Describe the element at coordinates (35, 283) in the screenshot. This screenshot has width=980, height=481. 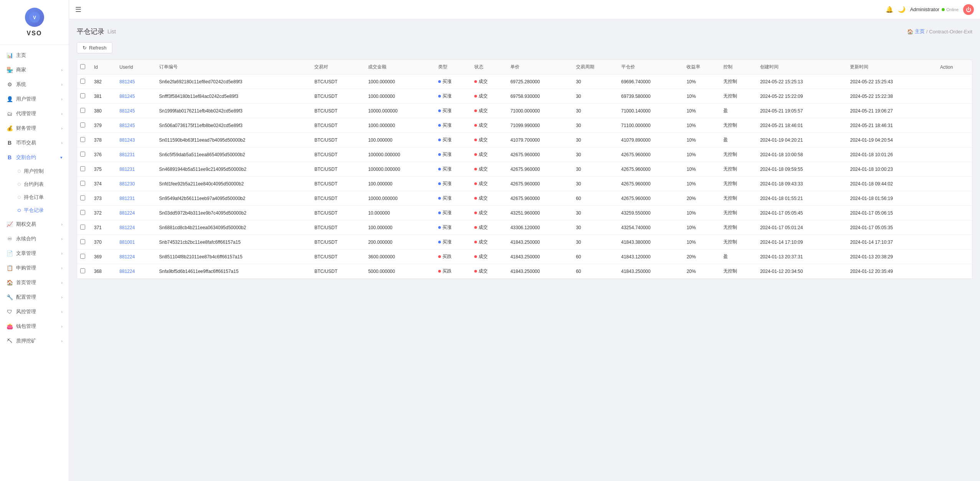
I see `sidebar-item-homepage: 🏠 首页管理 ›` at that location.